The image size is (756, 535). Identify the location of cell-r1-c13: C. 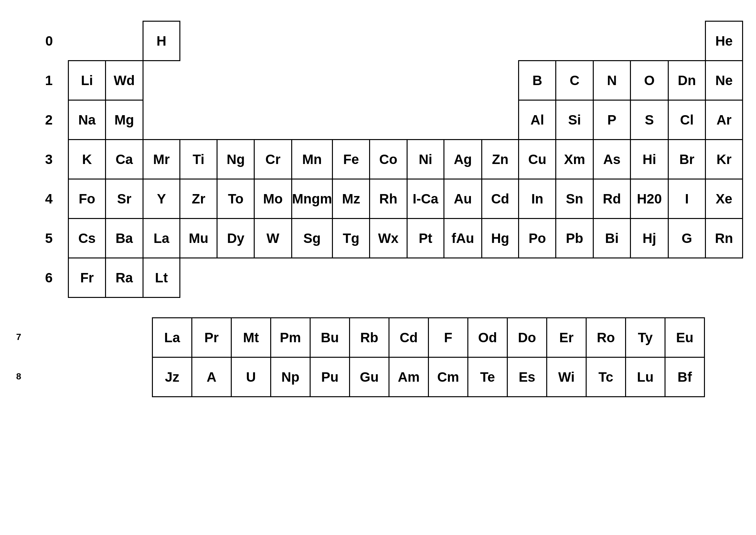
(575, 80).